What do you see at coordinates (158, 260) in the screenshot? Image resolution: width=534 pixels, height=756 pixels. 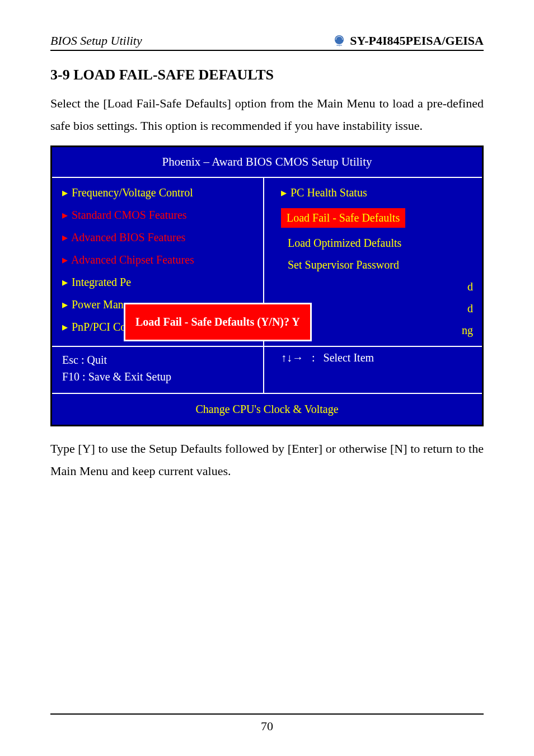 I see `bios-menu-item: ▸ Advanced Chipset Features` at bounding box center [158, 260].